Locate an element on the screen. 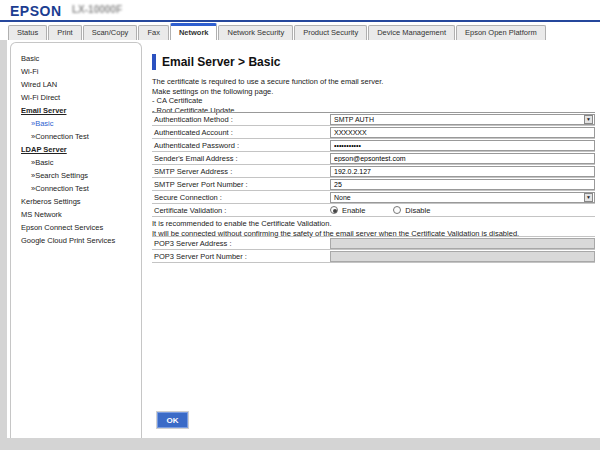  epson-logo: EPSON is located at coordinates (36, 11).